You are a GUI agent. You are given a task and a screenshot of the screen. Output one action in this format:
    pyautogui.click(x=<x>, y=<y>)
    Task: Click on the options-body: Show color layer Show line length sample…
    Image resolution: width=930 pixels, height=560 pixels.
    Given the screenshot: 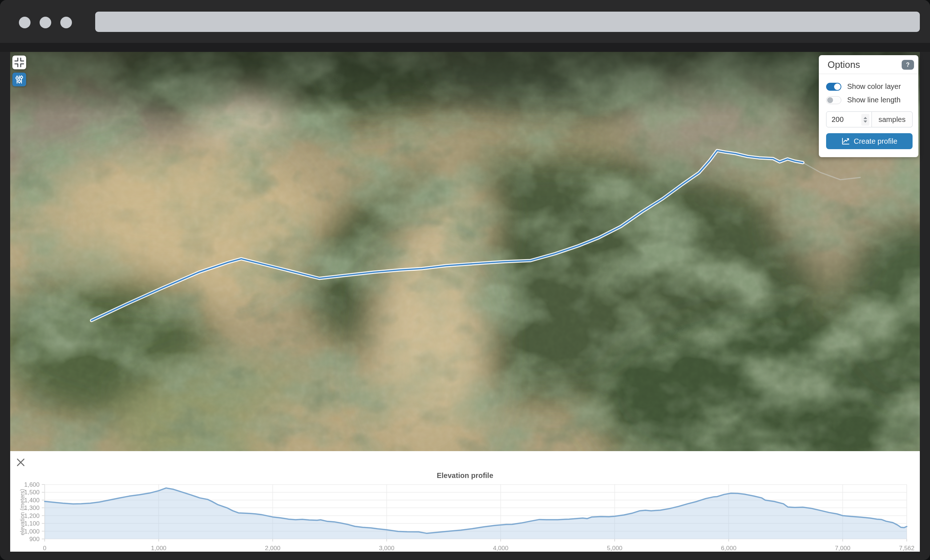 What is the action you would take?
    pyautogui.click(x=868, y=112)
    